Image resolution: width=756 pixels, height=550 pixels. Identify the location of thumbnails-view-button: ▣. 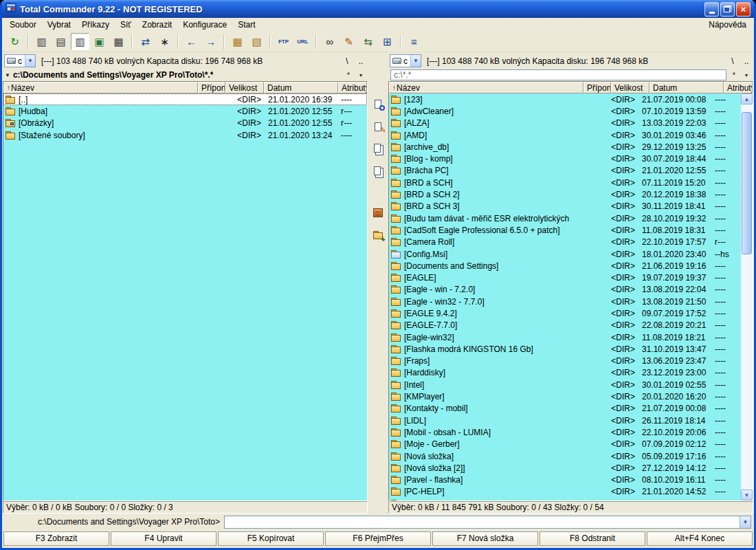
(99, 41).